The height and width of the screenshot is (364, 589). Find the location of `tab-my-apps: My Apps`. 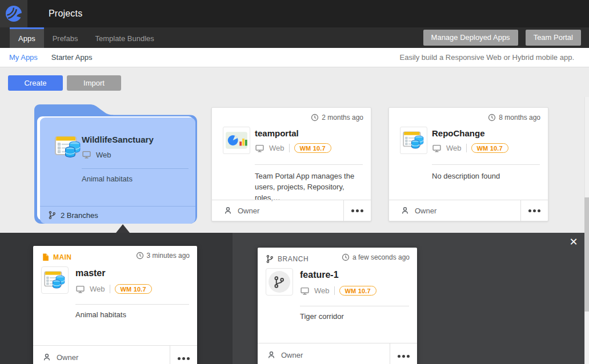

tab-my-apps: My Apps is located at coordinates (23, 57).